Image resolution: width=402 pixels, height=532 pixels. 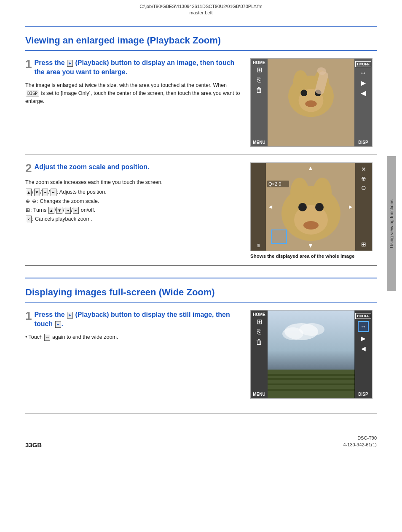 What do you see at coordinates (92, 167) in the screenshot?
I see `step-2-title: Adjust the zoom scale and position.` at bounding box center [92, 167].